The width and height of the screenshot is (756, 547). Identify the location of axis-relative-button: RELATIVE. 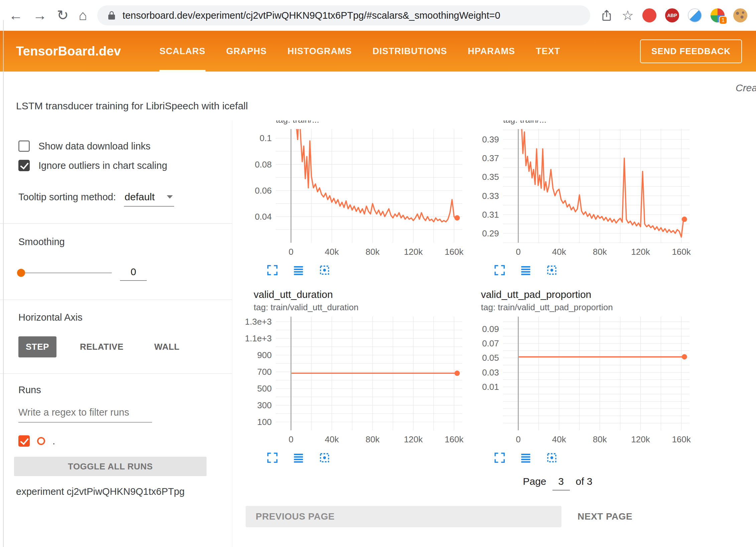
(102, 347).